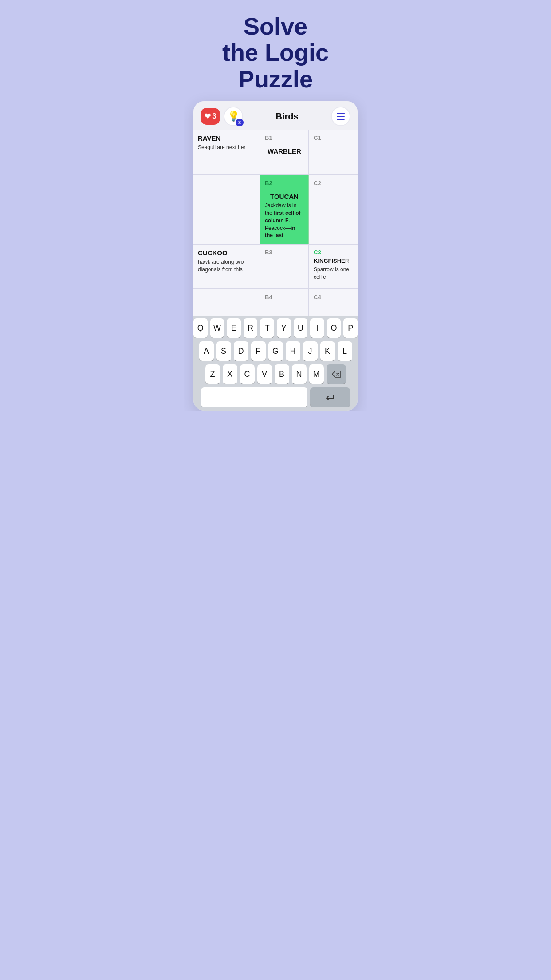 Image resolution: width=551 pixels, height=980 pixels. What do you see at coordinates (284, 297) in the screenshot?
I see `cell-b4-label: B4` at bounding box center [284, 297].